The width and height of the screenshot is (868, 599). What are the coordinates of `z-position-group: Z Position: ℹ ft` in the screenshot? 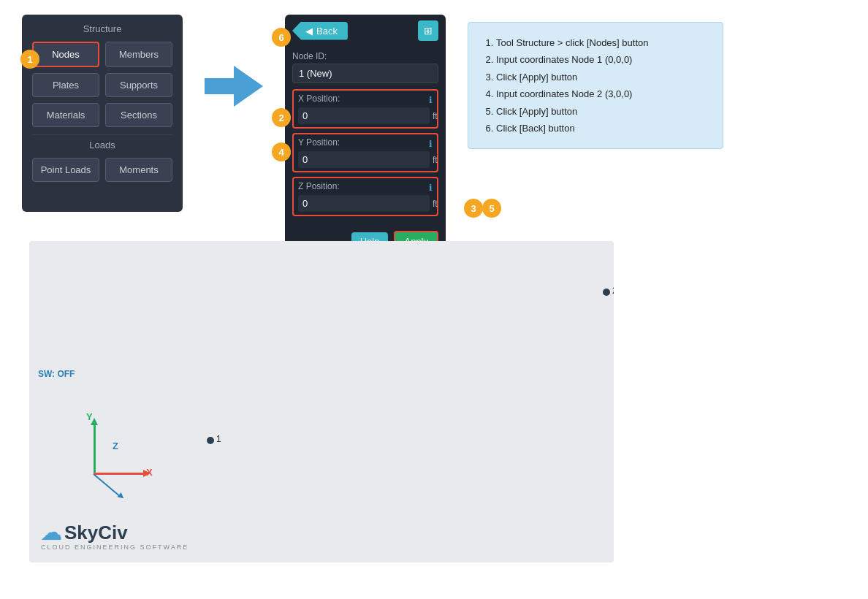 It's located at (365, 197).